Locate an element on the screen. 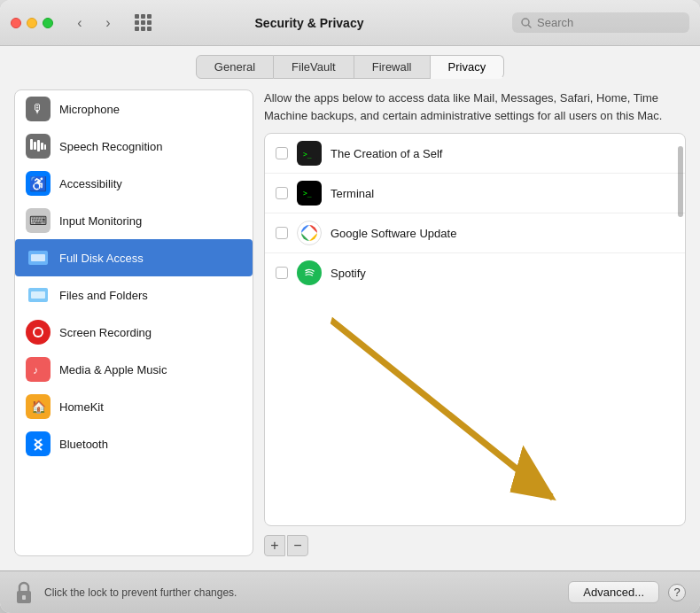 This screenshot has width=700, height=613. maximize-button is located at coordinates (48, 23).